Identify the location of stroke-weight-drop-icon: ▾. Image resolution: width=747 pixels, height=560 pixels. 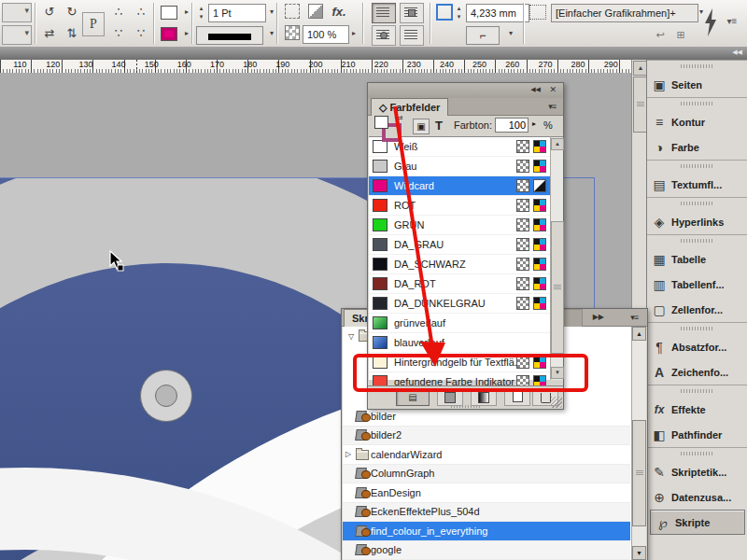
(272, 12).